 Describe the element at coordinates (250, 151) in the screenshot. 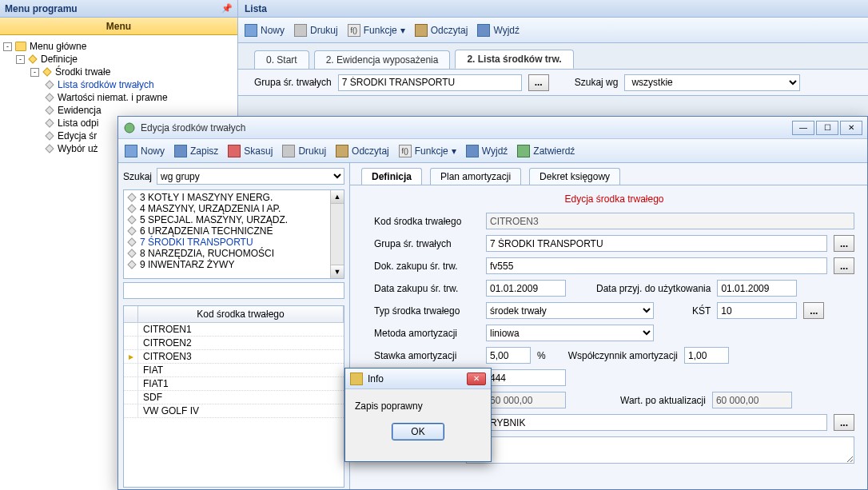

I see `skasuj-button: Skasuj` at that location.